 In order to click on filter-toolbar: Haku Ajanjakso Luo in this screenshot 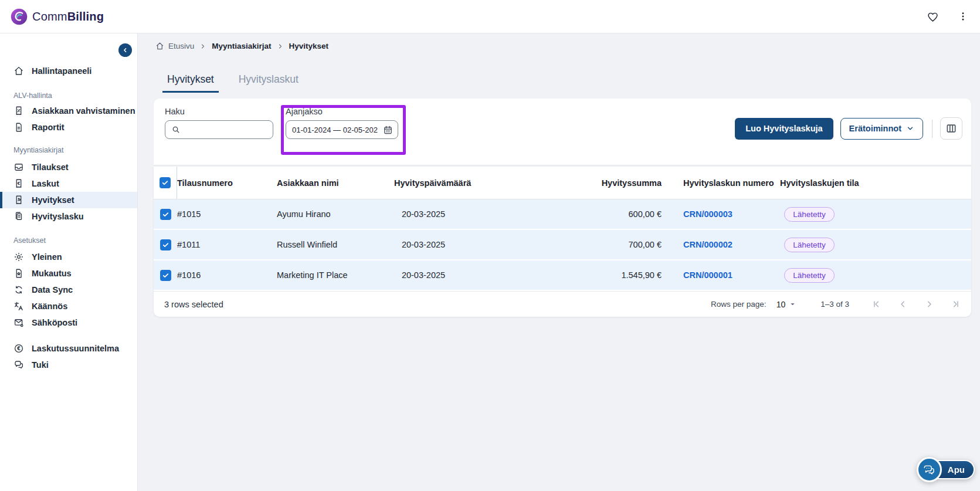, I will do `click(562, 131)`.